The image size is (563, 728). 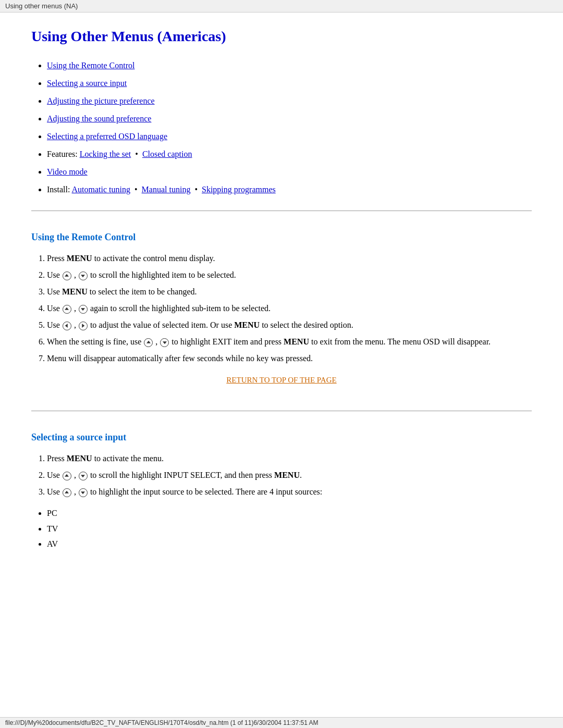 What do you see at coordinates (289, 529) in the screenshot?
I see `list-item: TV` at bounding box center [289, 529].